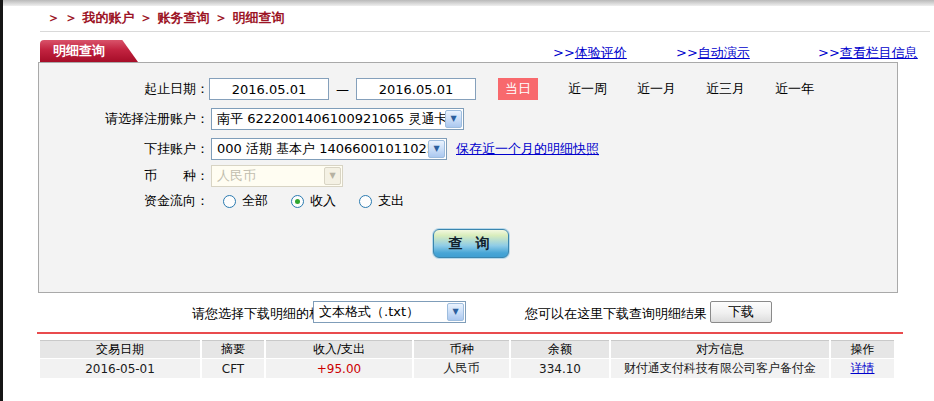  Describe the element at coordinates (467, 53) in the screenshot. I see `header-links: >>体验评价>>自动演示>>查看栏目信息` at that location.